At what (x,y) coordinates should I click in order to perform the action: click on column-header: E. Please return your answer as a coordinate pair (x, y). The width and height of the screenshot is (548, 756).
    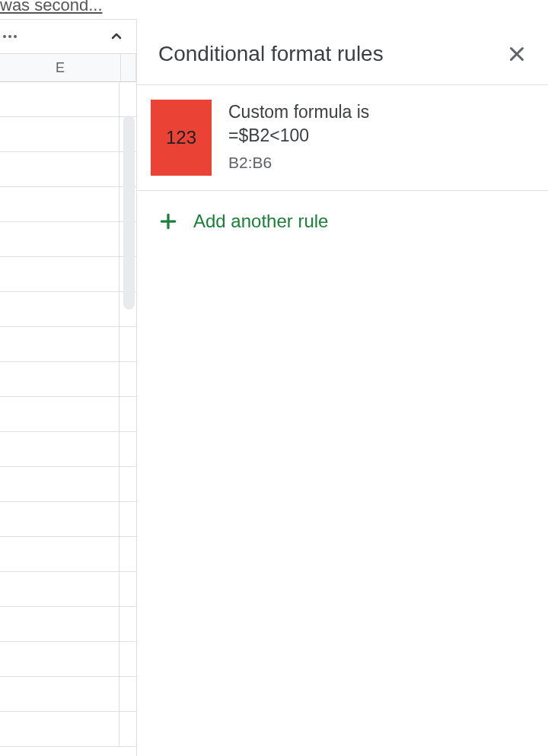
    Looking at the image, I should click on (61, 68).